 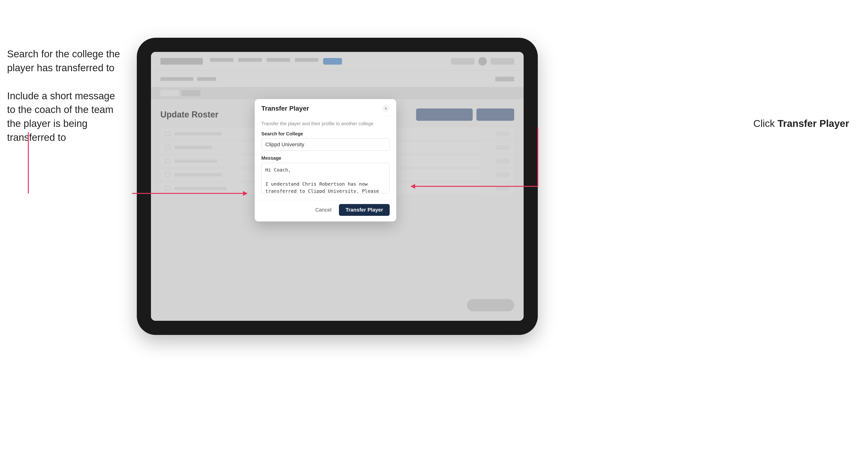 What do you see at coordinates (326, 160) in the screenshot?
I see `transfer-player-dialog: Transfer Player × Transfer the player an…` at bounding box center [326, 160].